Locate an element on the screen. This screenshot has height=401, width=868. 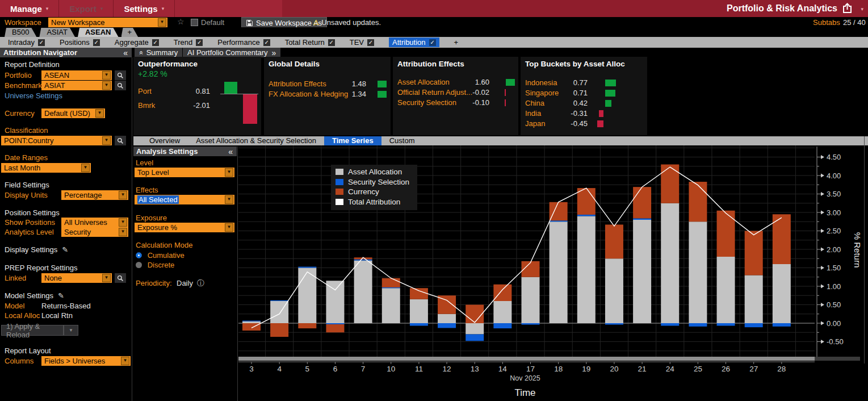
global-row-label: Attribution Effects is located at coordinates (297, 84).